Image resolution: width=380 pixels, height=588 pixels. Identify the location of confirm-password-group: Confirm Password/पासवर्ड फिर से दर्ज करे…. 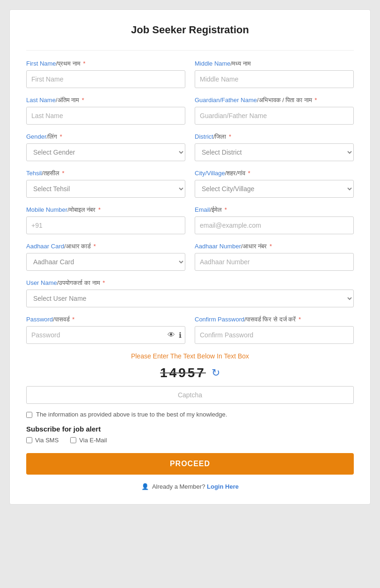
(274, 330).